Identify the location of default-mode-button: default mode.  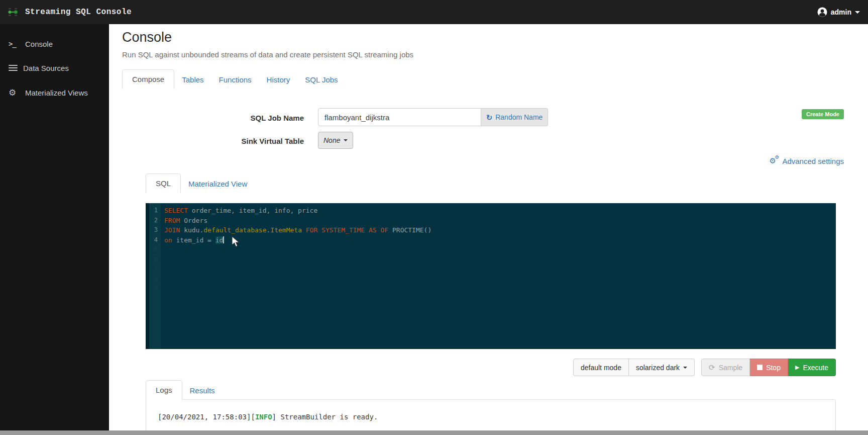
(601, 367).